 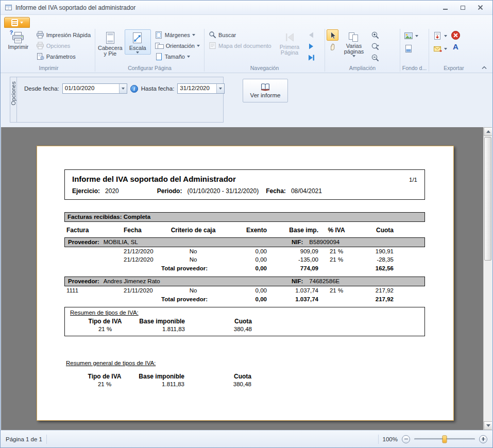 I want to click on group-label-imprimir: Imprimir, so click(x=48, y=68).